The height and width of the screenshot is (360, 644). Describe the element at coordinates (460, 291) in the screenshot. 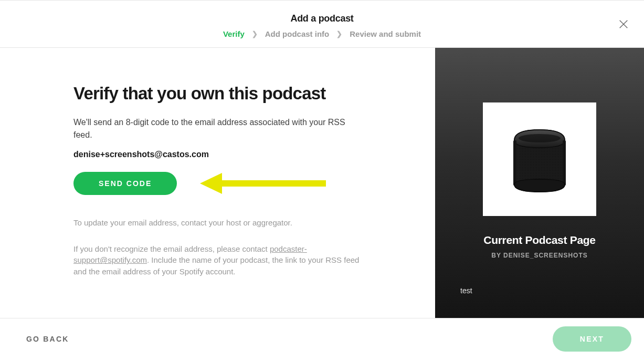

I see `podcast-description: test` at that location.